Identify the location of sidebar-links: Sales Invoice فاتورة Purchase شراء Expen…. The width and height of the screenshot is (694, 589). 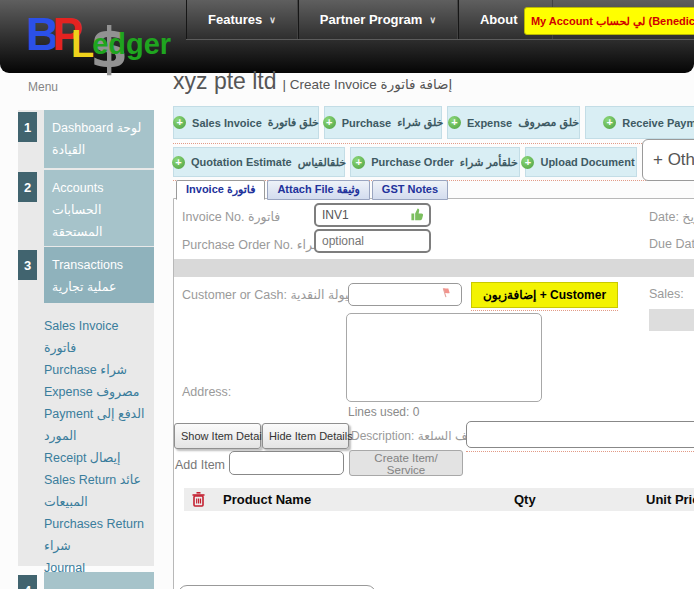
(86, 441).